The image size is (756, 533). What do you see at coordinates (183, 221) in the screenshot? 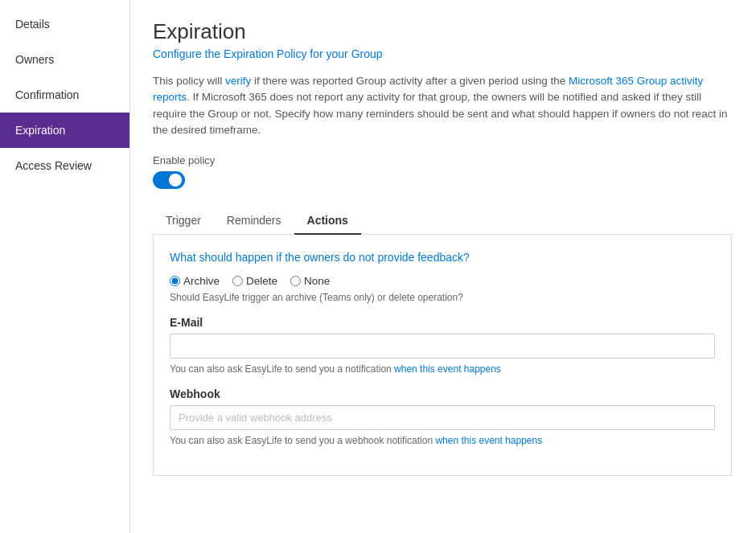
I see `tab-trigger: Trigger` at bounding box center [183, 221].